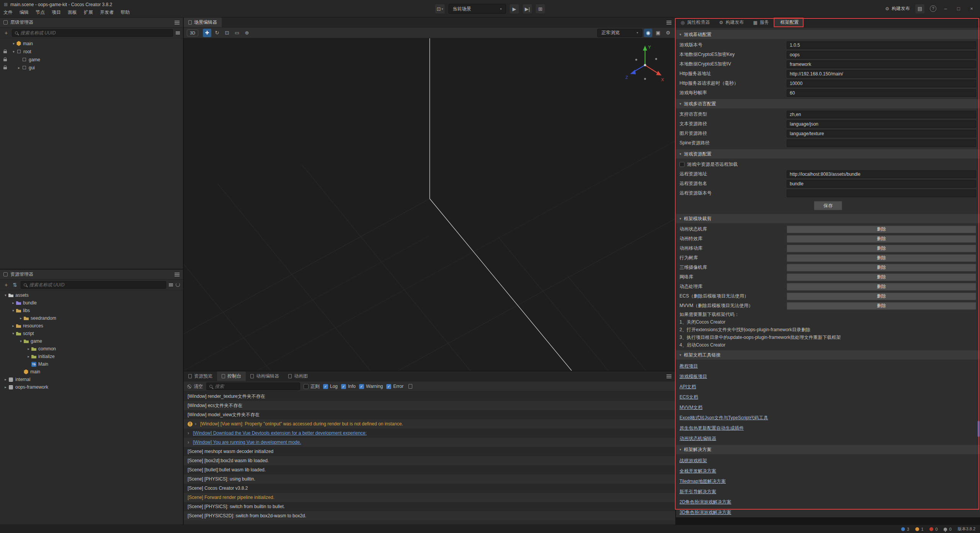  What do you see at coordinates (828, 355) in the screenshot?
I see `section-header-docs: ▾ 框架文档工具链接` at bounding box center [828, 355].